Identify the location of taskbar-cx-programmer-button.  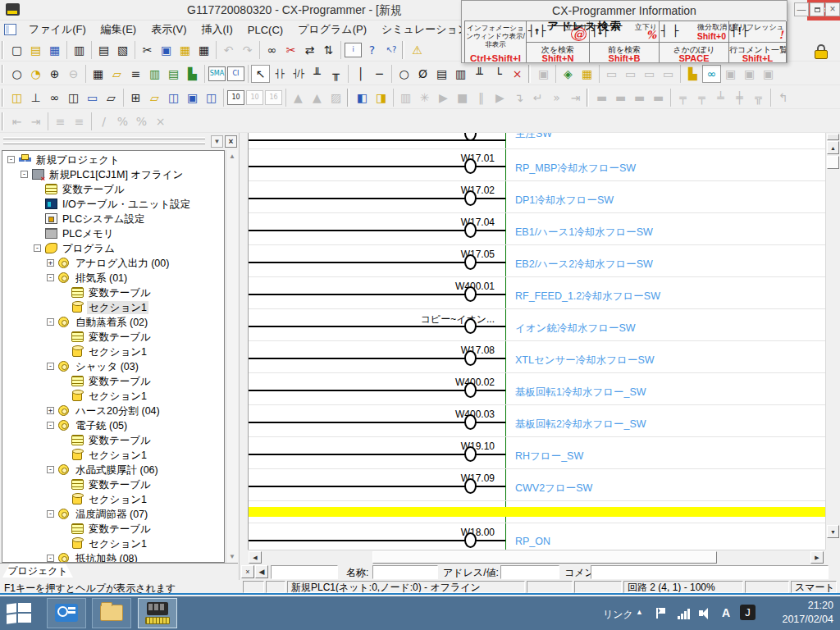
(158, 614).